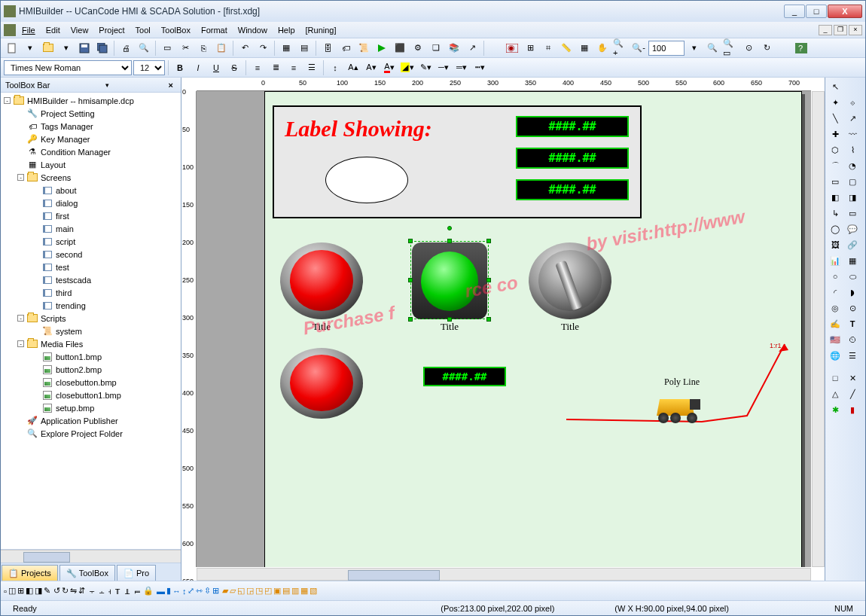 The height and width of the screenshot is (616, 866). I want to click on rotation-handle, so click(450, 228).